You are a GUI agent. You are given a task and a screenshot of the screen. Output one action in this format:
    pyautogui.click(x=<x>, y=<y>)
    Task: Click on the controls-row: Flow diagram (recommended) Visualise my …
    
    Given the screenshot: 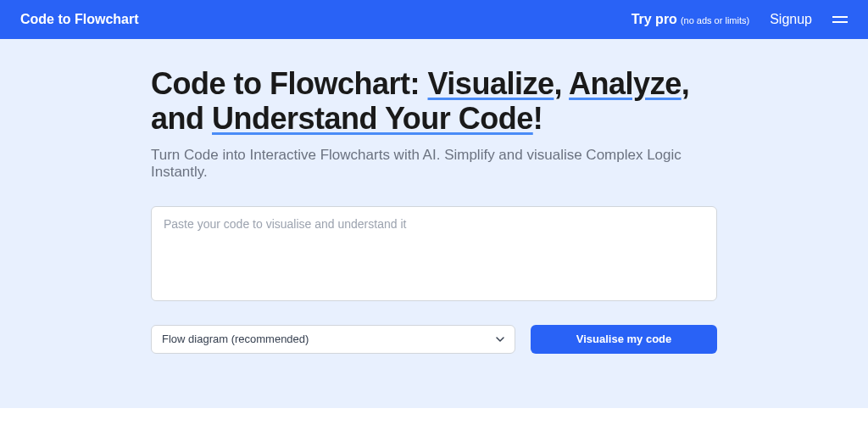 What is the action you would take?
    pyautogui.click(x=434, y=339)
    